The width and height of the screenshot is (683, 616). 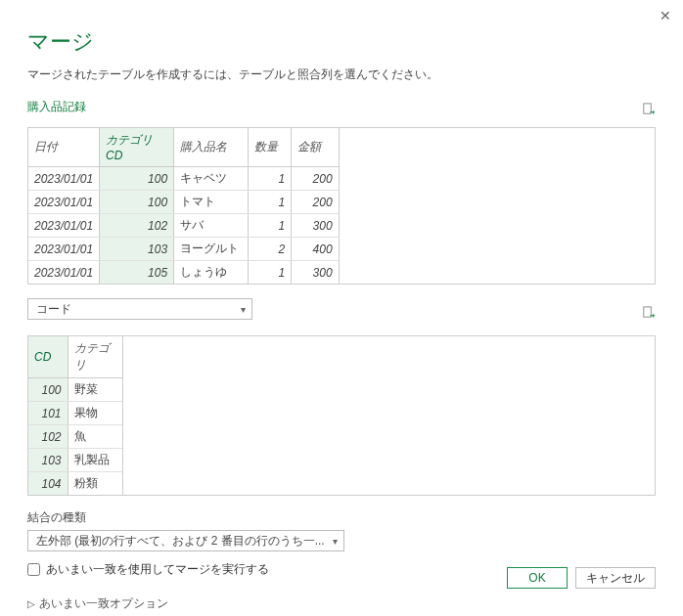 What do you see at coordinates (95, 484) in the screenshot?
I see `cell-cat: 粉類` at bounding box center [95, 484].